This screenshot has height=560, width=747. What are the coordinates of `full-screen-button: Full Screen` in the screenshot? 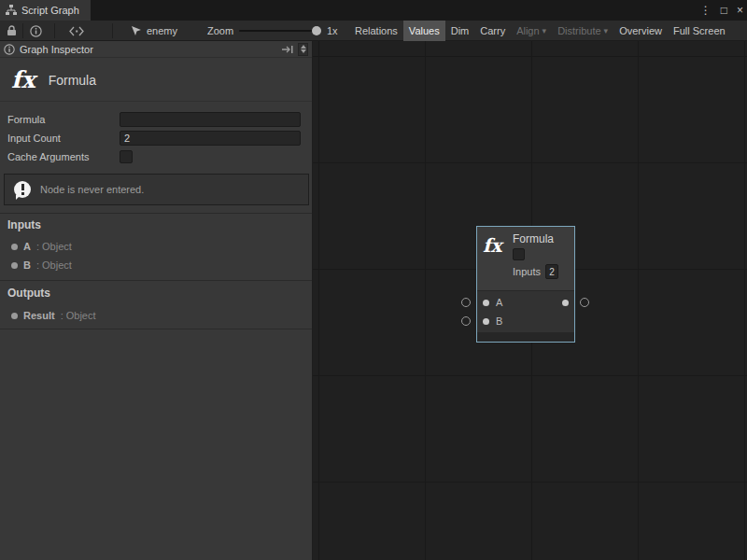 It's located at (699, 31).